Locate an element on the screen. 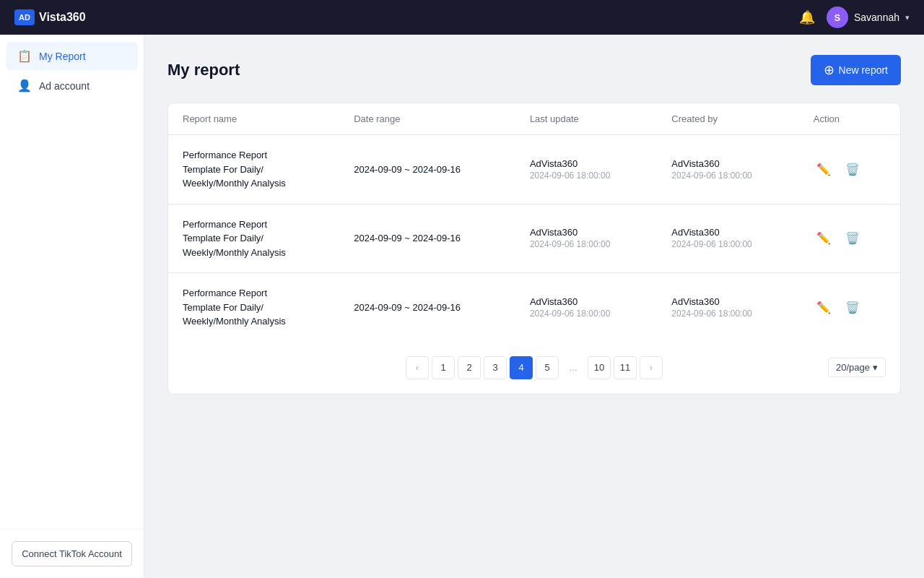 The image size is (924, 578). cell-report-name-0: Performance ReportTemplate For Daily/Wee… is located at coordinates (254, 170).